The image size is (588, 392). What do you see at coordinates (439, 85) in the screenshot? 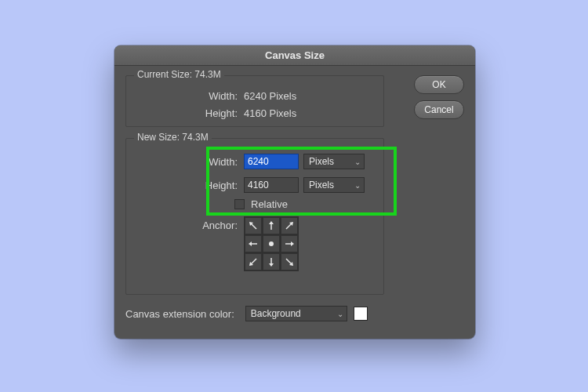
I see `ok-button: OK` at bounding box center [439, 85].